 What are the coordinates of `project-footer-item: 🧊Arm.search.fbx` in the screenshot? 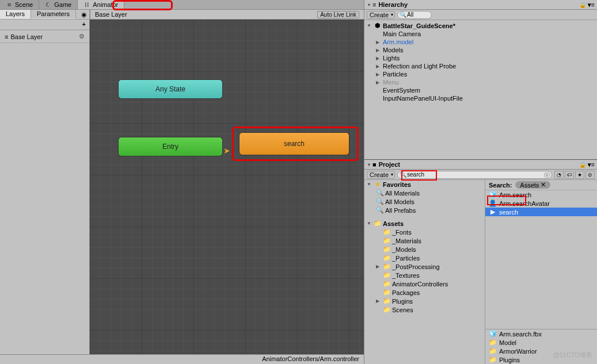 It's located at (541, 334).